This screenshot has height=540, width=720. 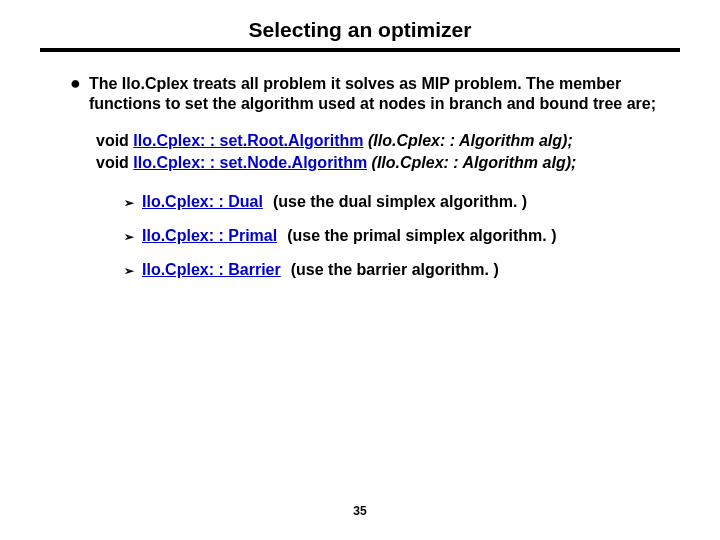 What do you see at coordinates (402, 236) in the screenshot?
I see `sublist-item: ➢ Ilo.Cplex: : Primal (use the primal si…` at bounding box center [402, 236].